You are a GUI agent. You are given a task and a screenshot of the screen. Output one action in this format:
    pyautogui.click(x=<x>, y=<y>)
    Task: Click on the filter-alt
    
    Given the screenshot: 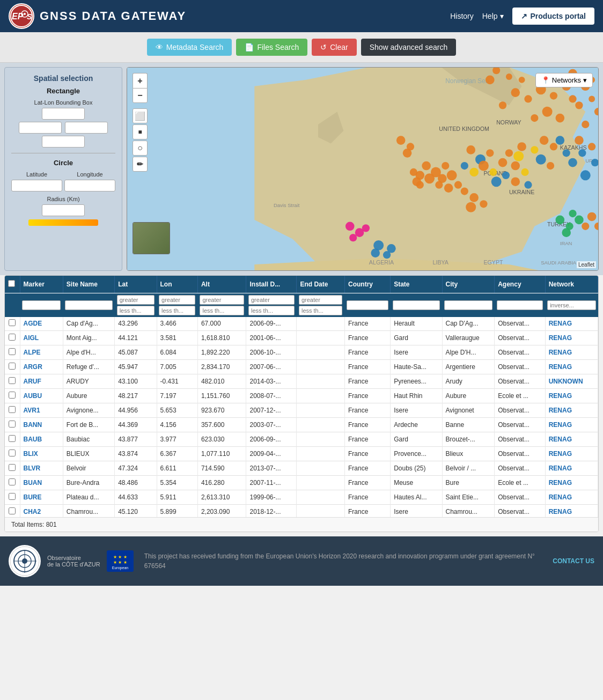 What is the action you would take?
    pyautogui.click(x=222, y=305)
    